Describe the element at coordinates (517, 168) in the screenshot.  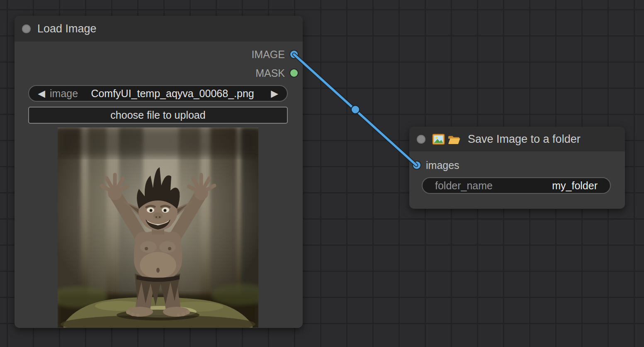
I see `node-save-image-to-folder: Save Image to a folder images folder_nam…` at that location.